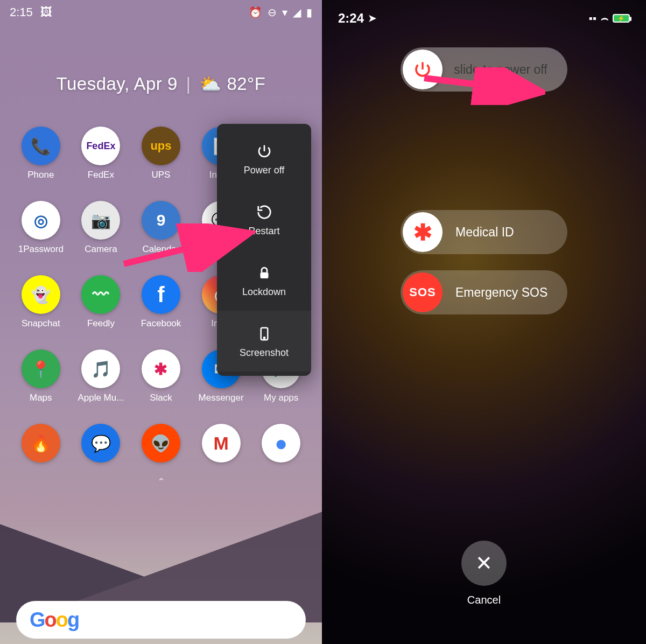 The height and width of the screenshot is (644, 646). What do you see at coordinates (41, 175) in the screenshot?
I see `app-label: Phone` at bounding box center [41, 175].